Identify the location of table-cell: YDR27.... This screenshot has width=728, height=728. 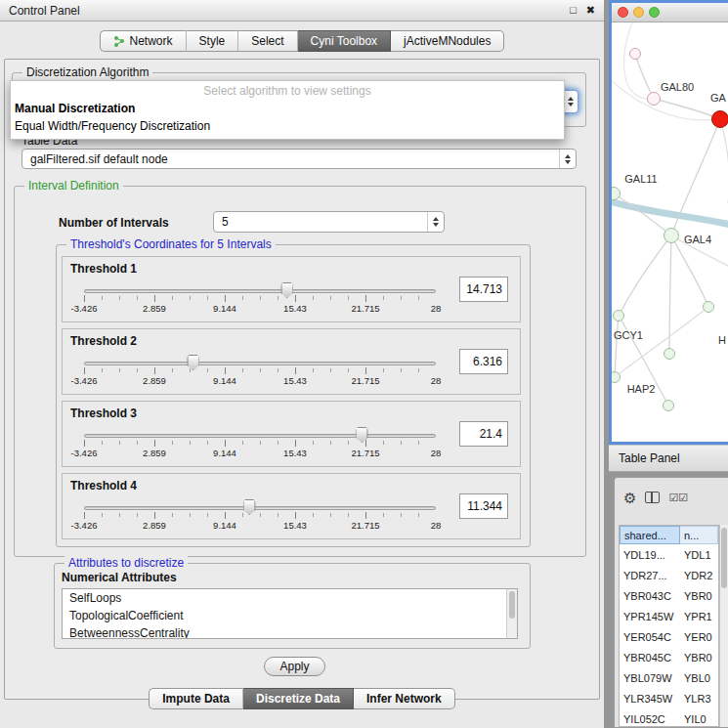
(650, 575).